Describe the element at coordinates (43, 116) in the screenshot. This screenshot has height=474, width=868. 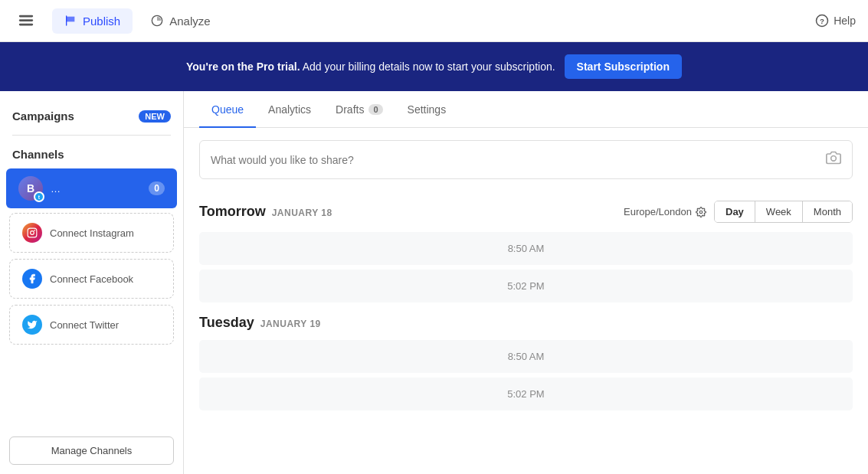
I see `campaigns-label: Campaigns` at that location.